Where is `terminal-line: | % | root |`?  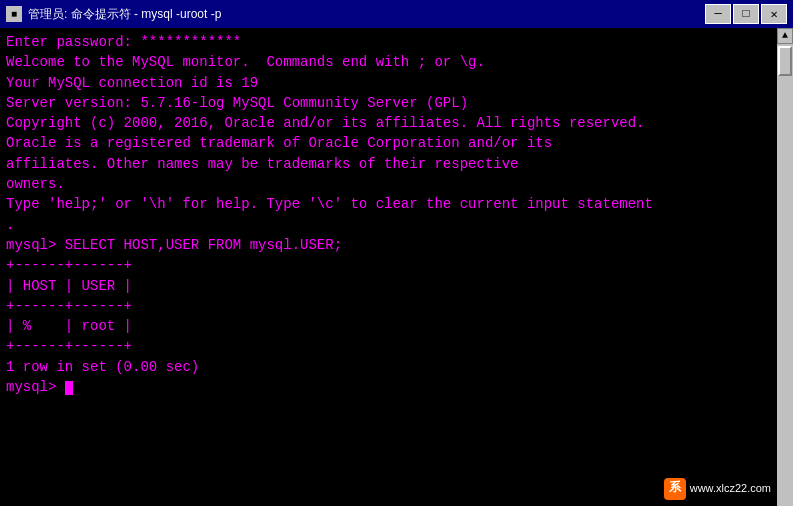
terminal-line: | % | root | is located at coordinates (390, 326).